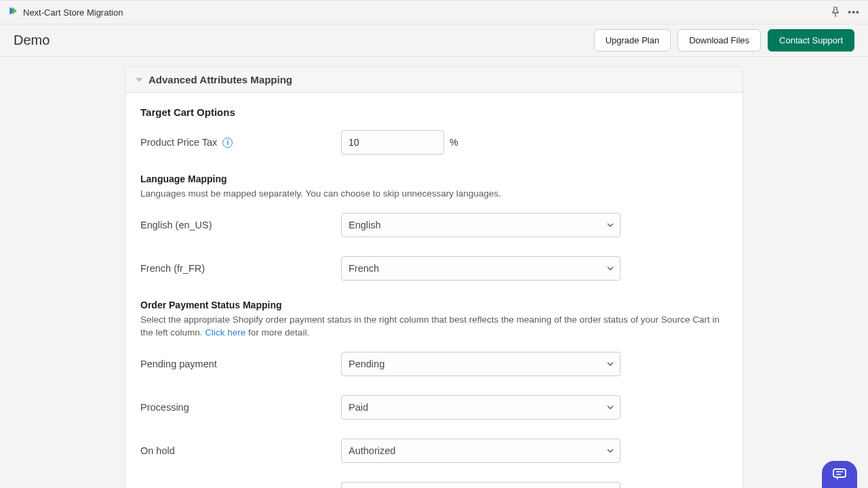 The image size is (868, 488). I want to click on status-select-pending-payment: Pending, so click(481, 364).